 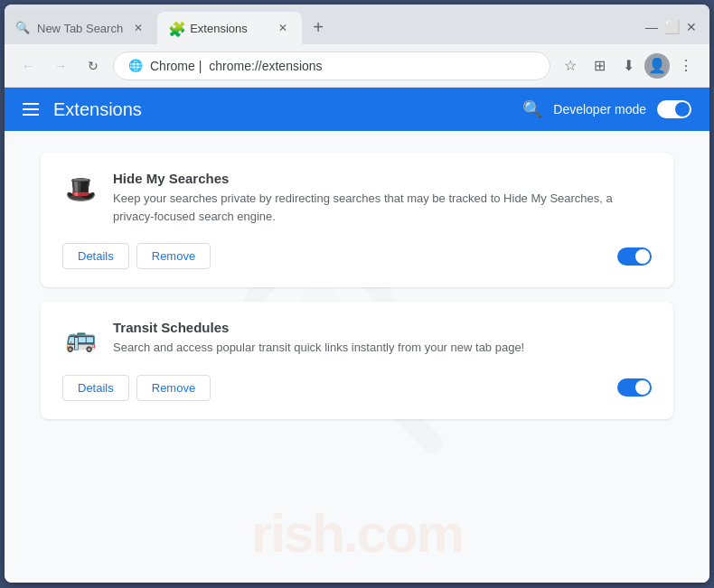 What do you see at coordinates (28, 66) in the screenshot?
I see `back-button: ←` at bounding box center [28, 66].